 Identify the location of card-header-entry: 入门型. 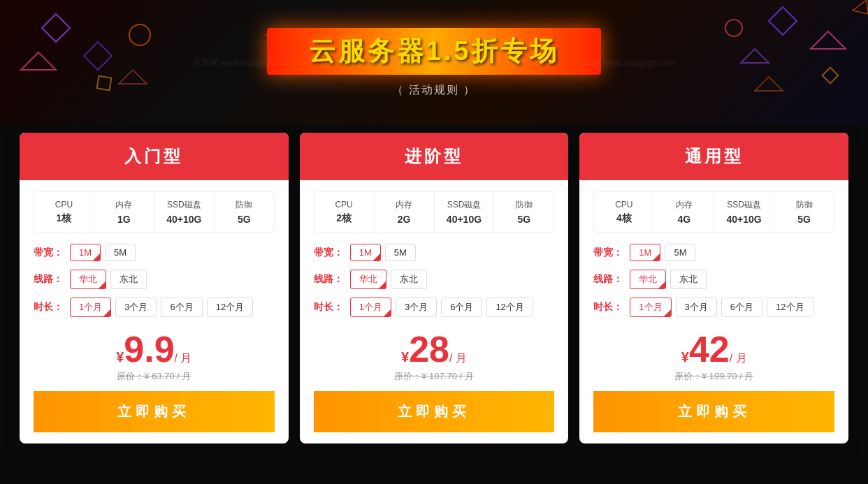
(154, 156).